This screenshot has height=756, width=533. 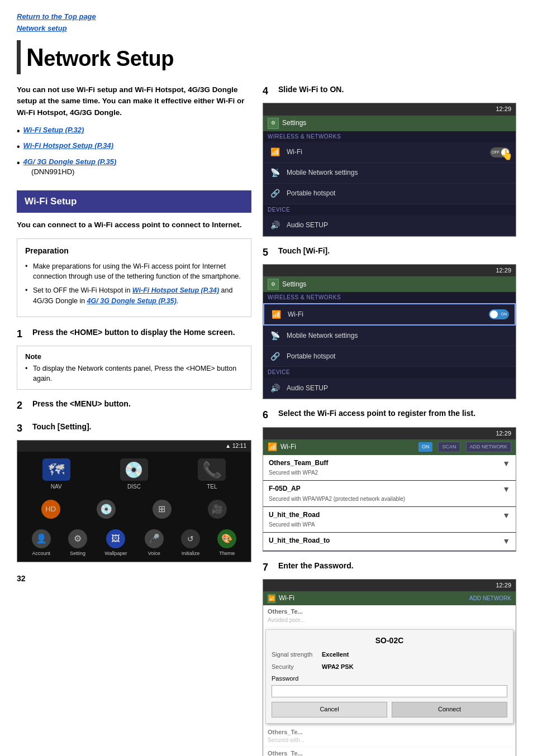 What do you see at coordinates (389, 525) in the screenshot?
I see `s6-net3-sub: Secured with WPA` at bounding box center [389, 525].